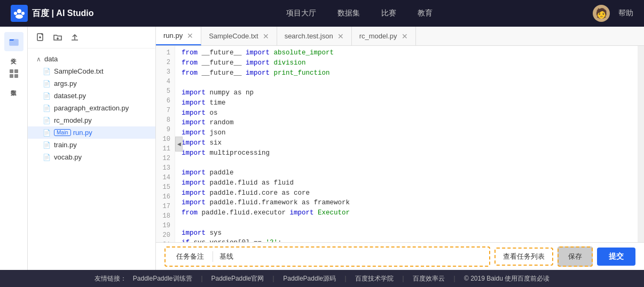 This screenshot has width=644, height=287. Describe the element at coordinates (310, 278) in the screenshot. I see `footer-link-paddlesrc: PaddlePaddle源码` at that location.